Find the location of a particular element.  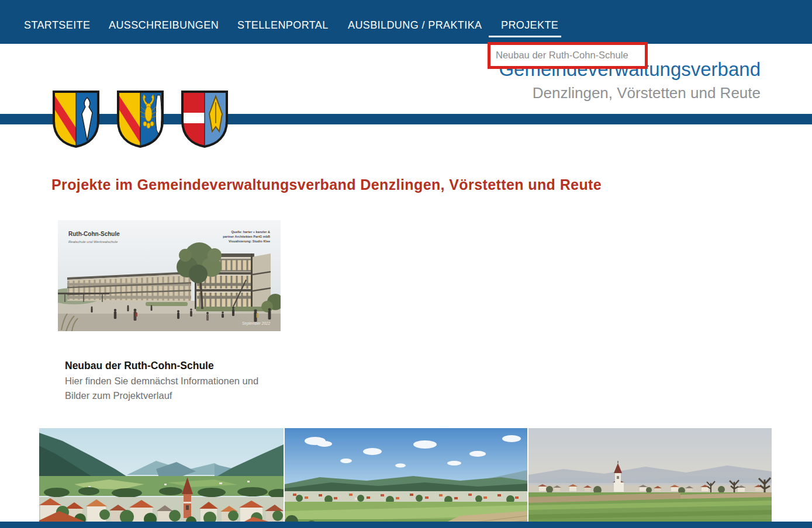

photo-reute is located at coordinates (650, 478).